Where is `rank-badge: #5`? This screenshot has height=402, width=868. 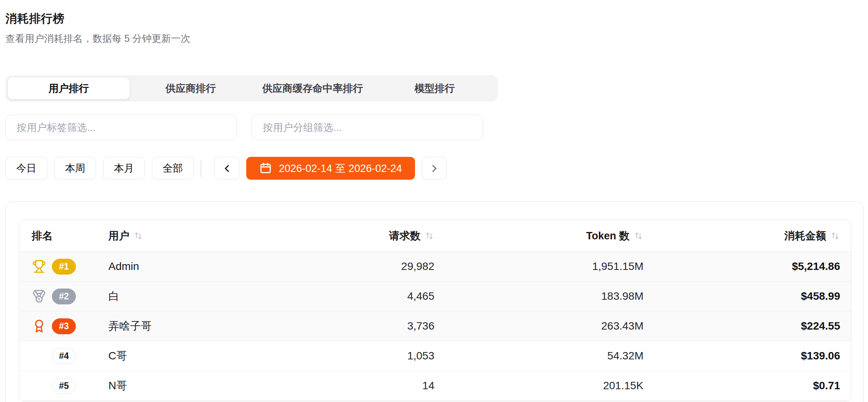
rank-badge: #5 is located at coordinates (64, 386).